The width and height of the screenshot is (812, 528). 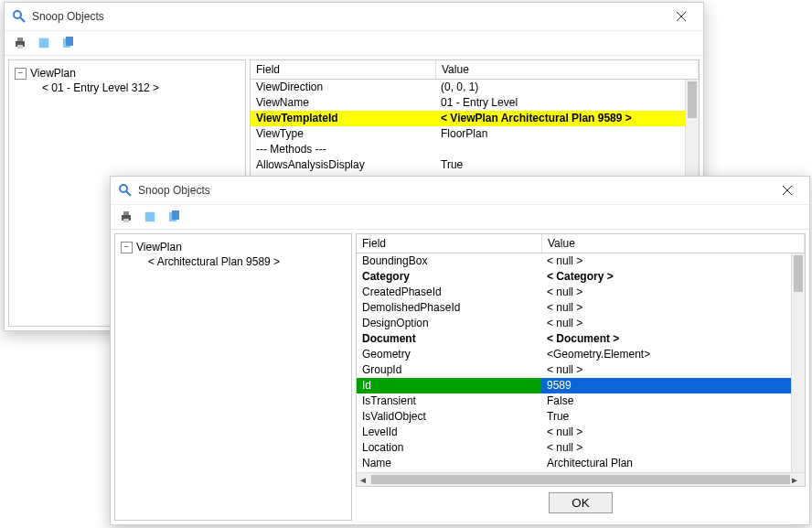 What do you see at coordinates (574, 463) in the screenshot?
I see `table-row: NameArchitectural Plan` at bounding box center [574, 463].